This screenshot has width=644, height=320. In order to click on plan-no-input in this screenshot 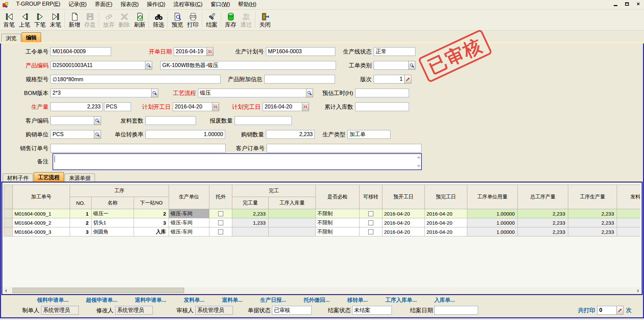, I will do `click(301, 52)`.